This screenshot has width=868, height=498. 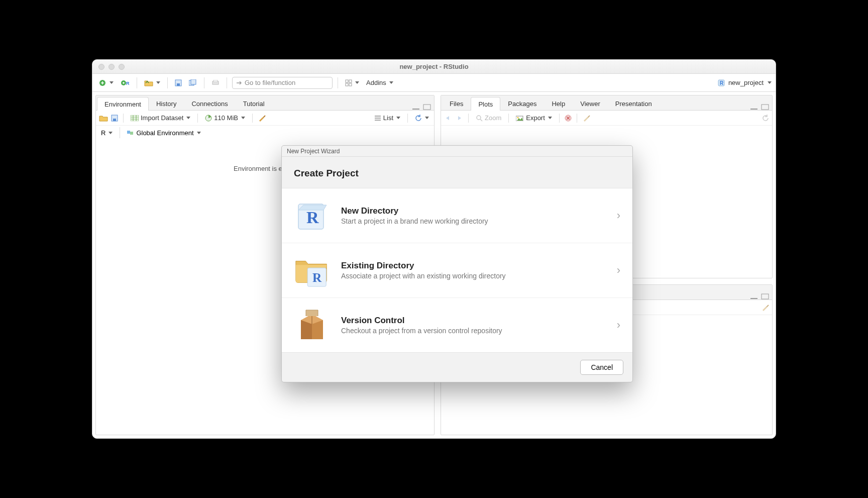 I want to click on tab-history: History, so click(x=166, y=104).